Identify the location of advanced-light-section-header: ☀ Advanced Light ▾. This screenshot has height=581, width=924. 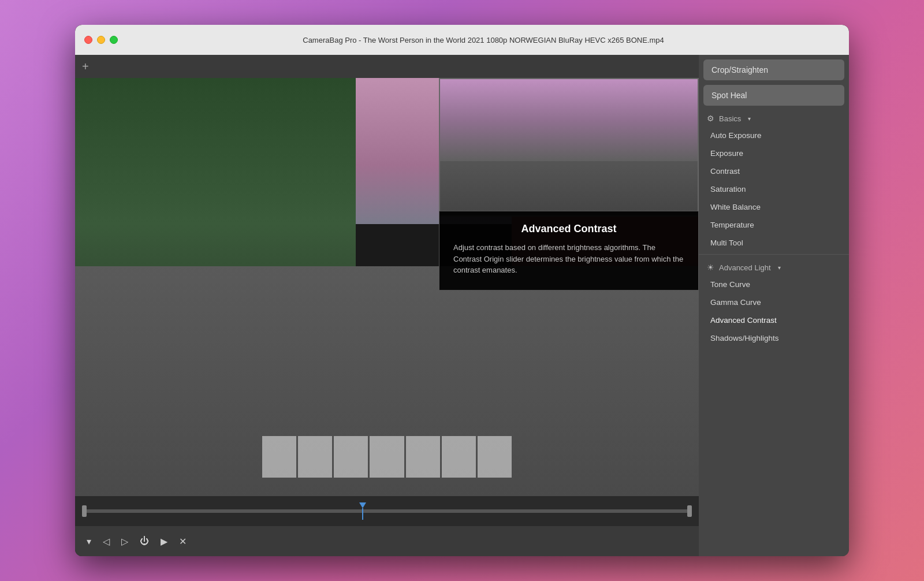
(774, 266).